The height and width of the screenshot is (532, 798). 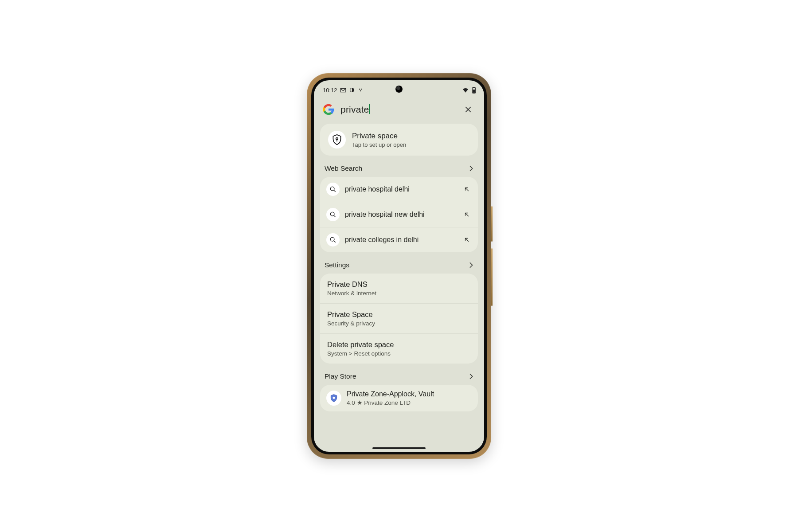 I want to click on private-space-title: Private space, so click(x=379, y=136).